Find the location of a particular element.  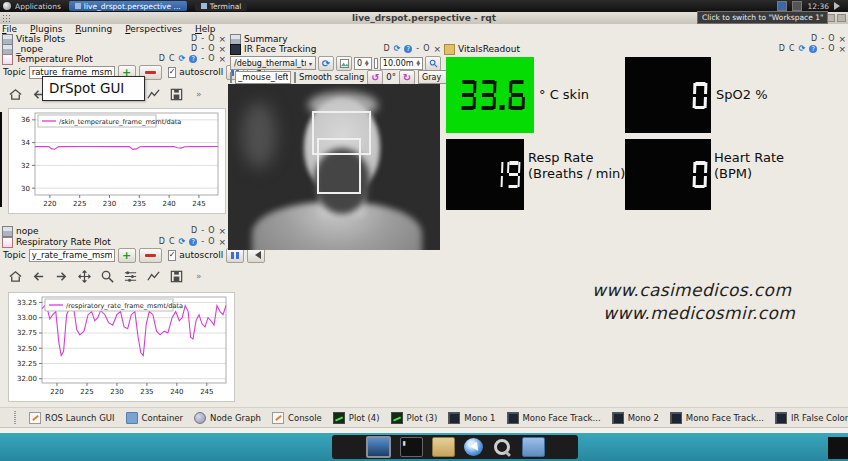

save-image-button is located at coordinates (344, 64).